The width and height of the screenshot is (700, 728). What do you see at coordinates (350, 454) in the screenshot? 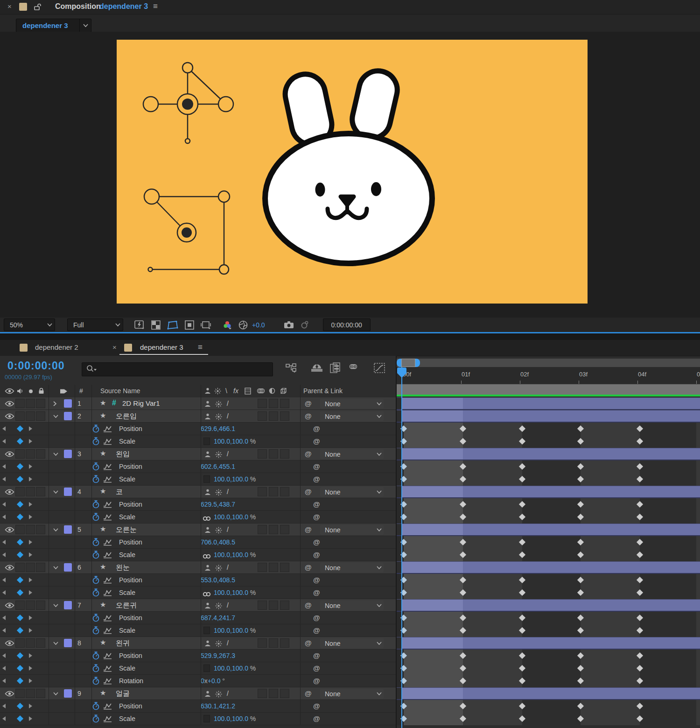
I see `layer-row: 3★왼입/@None` at bounding box center [350, 454].